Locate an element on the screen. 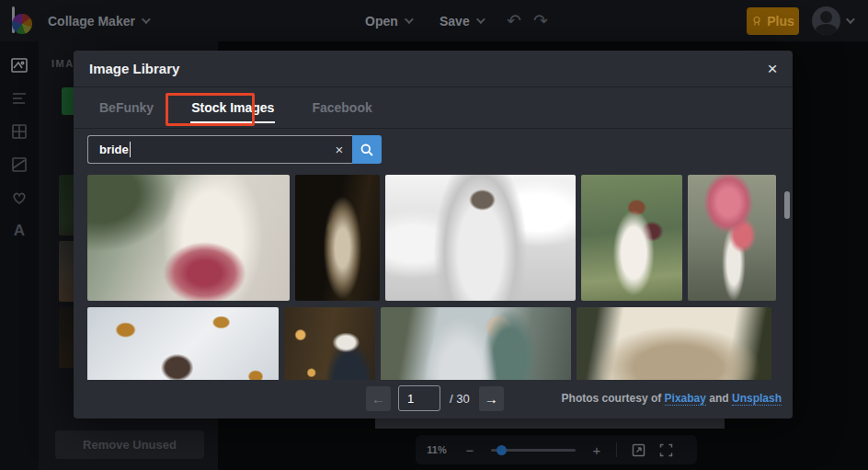 Image resolution: width=868 pixels, height=470 pixels. credits-prefix: Photos courtesy of is located at coordinates (613, 398).